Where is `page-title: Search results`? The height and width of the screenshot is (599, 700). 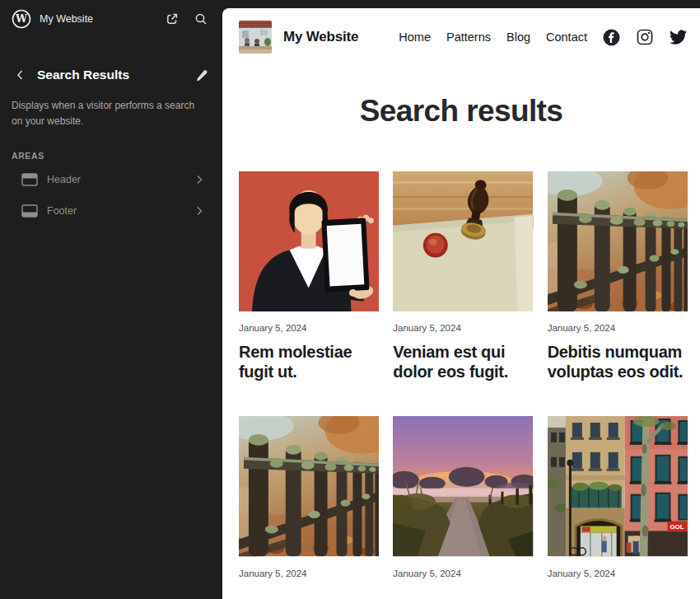
page-title: Search results is located at coordinates (461, 111).